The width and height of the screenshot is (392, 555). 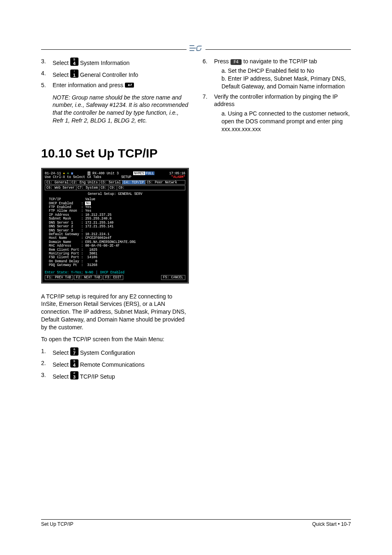 What do you see at coordinates (286, 122) in the screenshot?
I see `substep: a. Using a PC connected to the customer …` at bounding box center [286, 122].